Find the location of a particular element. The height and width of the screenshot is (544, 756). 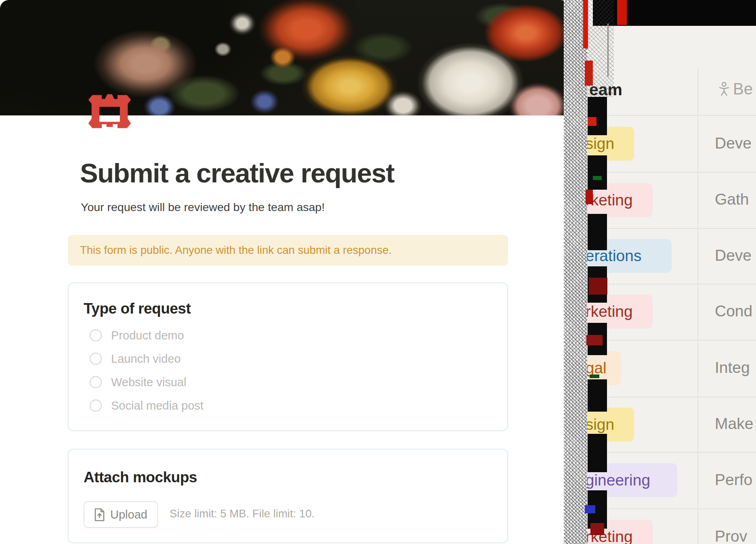

form-subtitle: Your request will be reviewed by the tea… is located at coordinates (203, 207).